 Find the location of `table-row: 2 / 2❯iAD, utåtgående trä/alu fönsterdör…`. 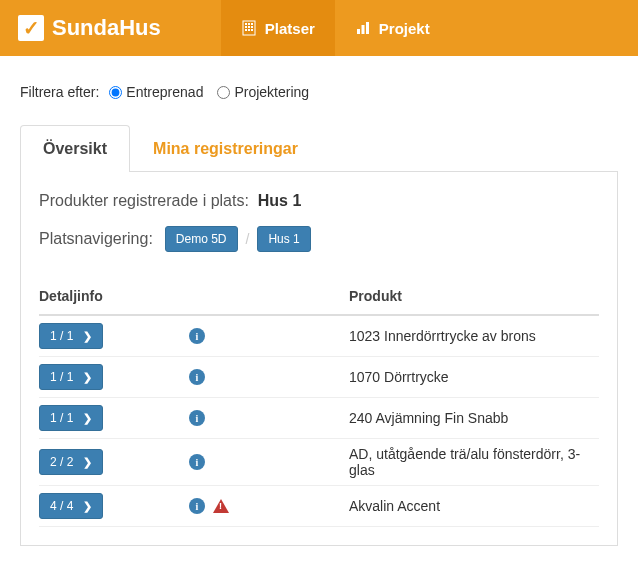

table-row: 2 / 2❯iAD, utåtgående trä/alu fönsterdör… is located at coordinates (319, 462).